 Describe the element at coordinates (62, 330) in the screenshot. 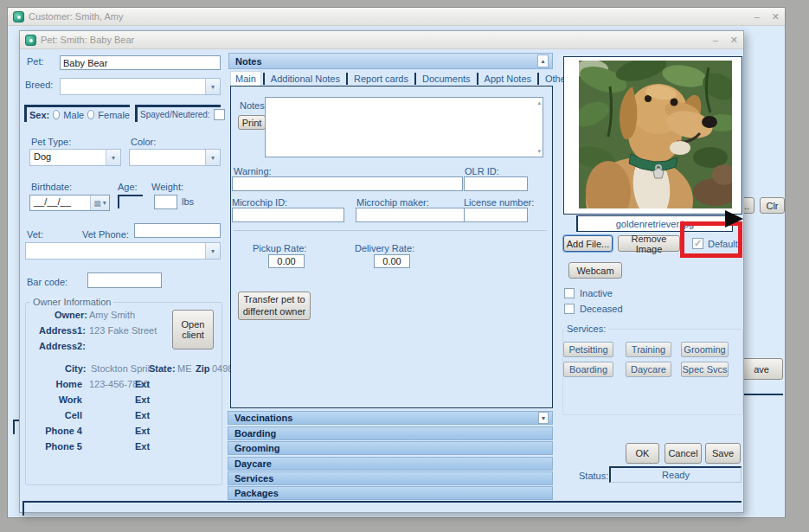

I see `address1-label: Address1:` at that location.